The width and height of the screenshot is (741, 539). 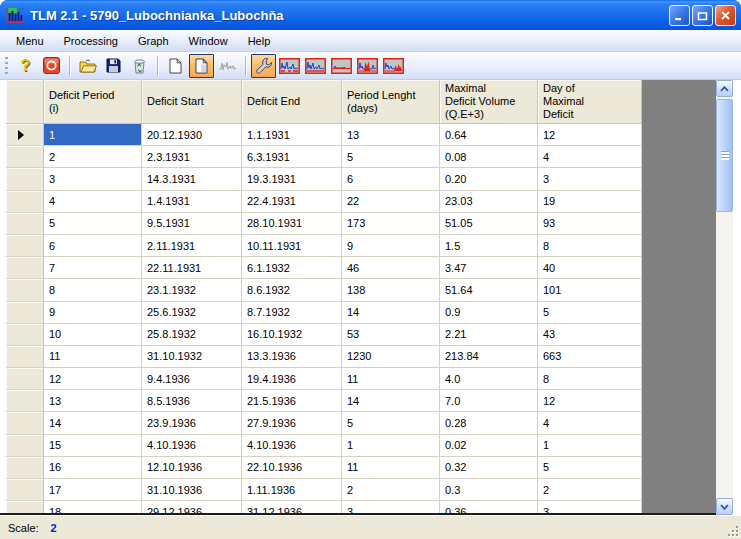 What do you see at coordinates (30, 41) in the screenshot?
I see `menu-item-menu: Menu` at bounding box center [30, 41].